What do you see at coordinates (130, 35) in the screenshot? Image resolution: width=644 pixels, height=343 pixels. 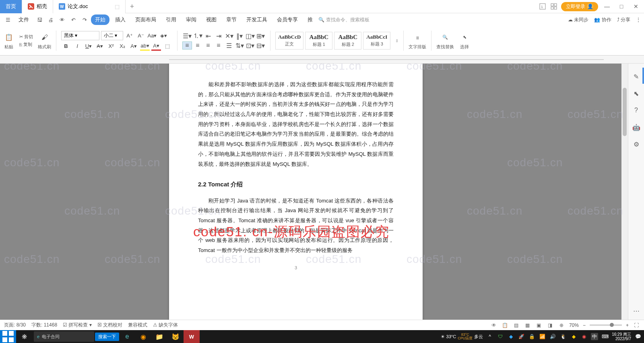 I see `increase-font-icon: A⁺` at bounding box center [130, 35].